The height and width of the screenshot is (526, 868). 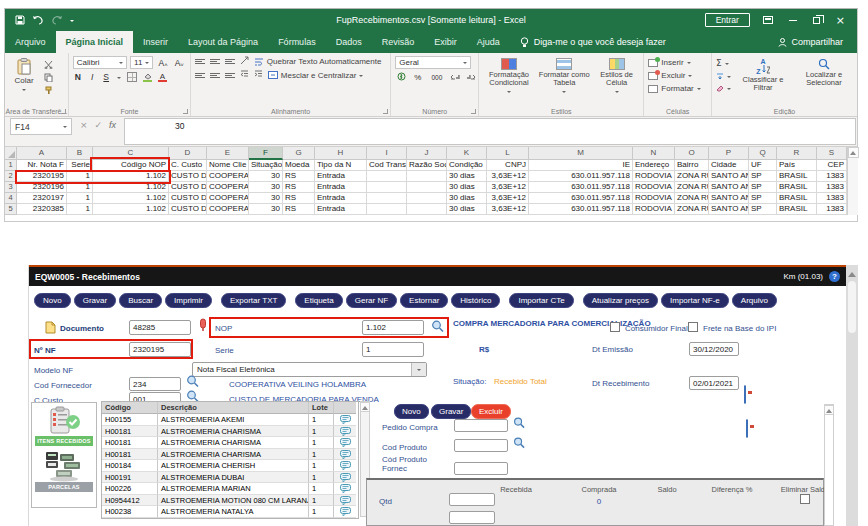 What do you see at coordinates (131, 166) in the screenshot?
I see `cell: Código NOP` at bounding box center [131, 166].